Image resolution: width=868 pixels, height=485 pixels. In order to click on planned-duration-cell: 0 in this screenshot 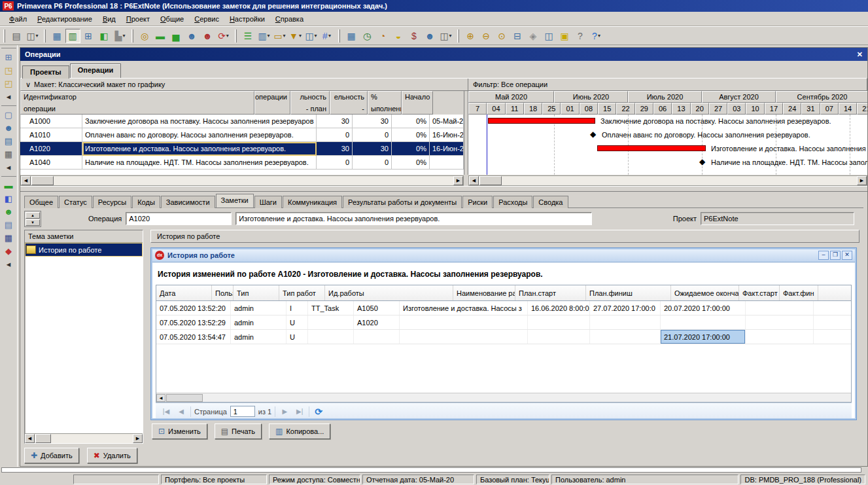, I will do `click(335, 162)`.